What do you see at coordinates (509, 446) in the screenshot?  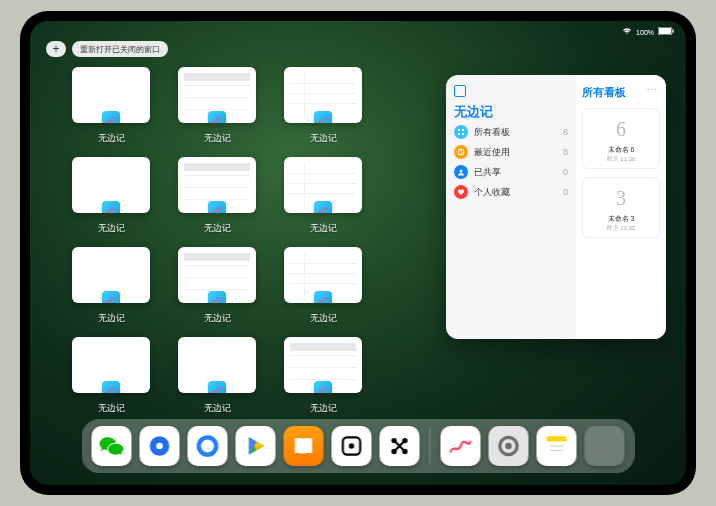 I see `settings-icon` at bounding box center [509, 446].